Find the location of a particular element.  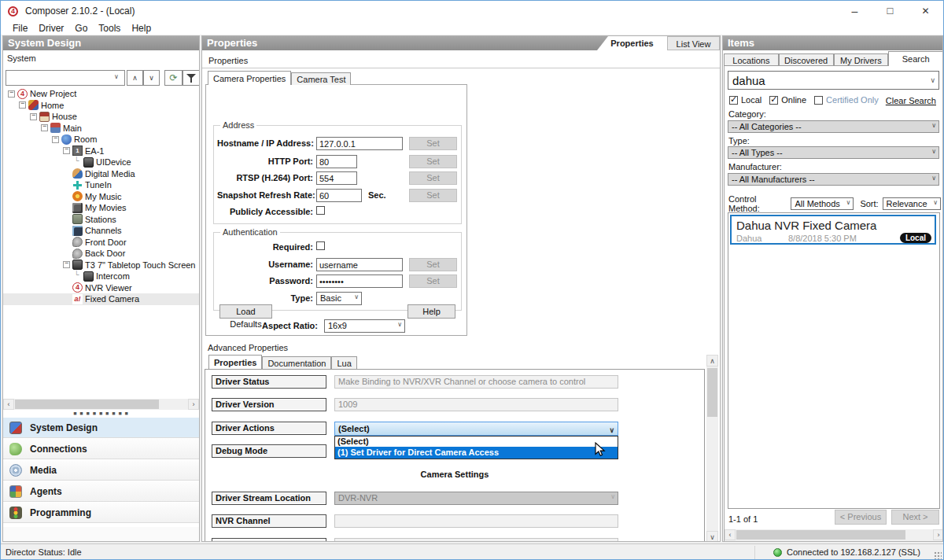

items-tab: Discovered is located at coordinates (806, 60).